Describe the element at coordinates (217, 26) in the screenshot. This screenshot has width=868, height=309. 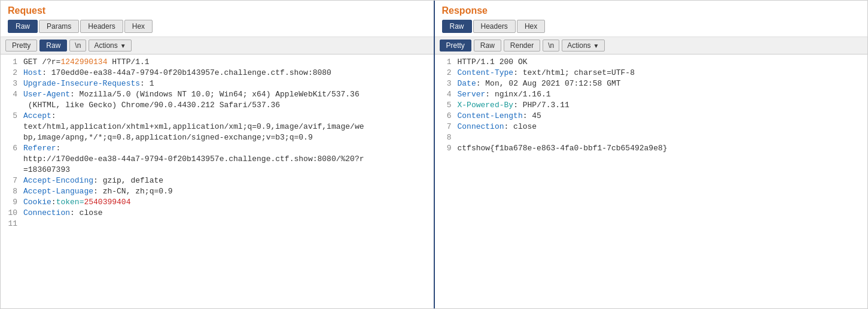
I see `request-tabs: Raw Params Headers Hex` at that location.